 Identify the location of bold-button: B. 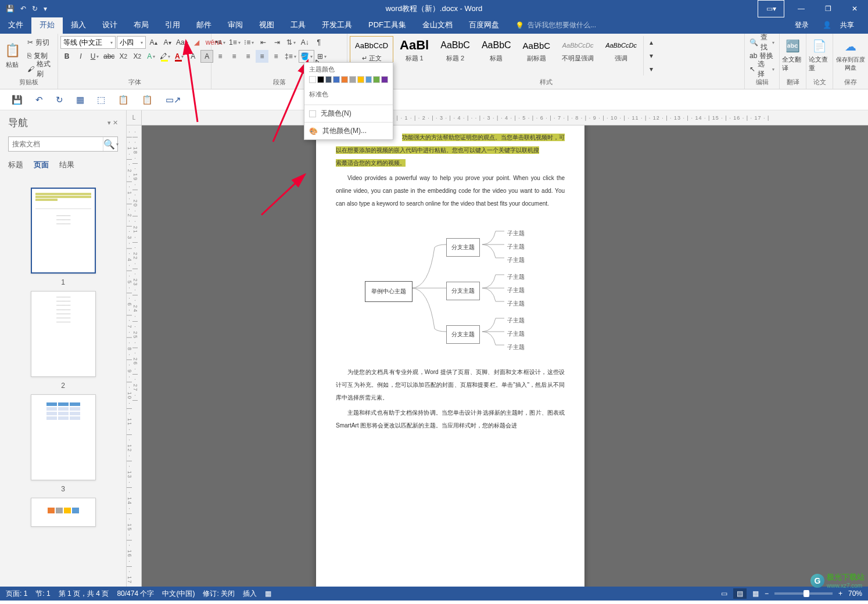
(67, 56).